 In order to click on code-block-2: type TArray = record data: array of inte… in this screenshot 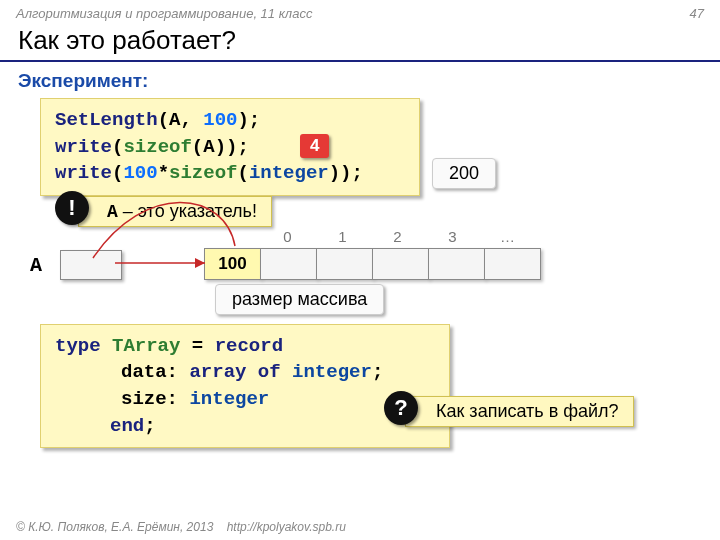, I will do `click(245, 386)`.